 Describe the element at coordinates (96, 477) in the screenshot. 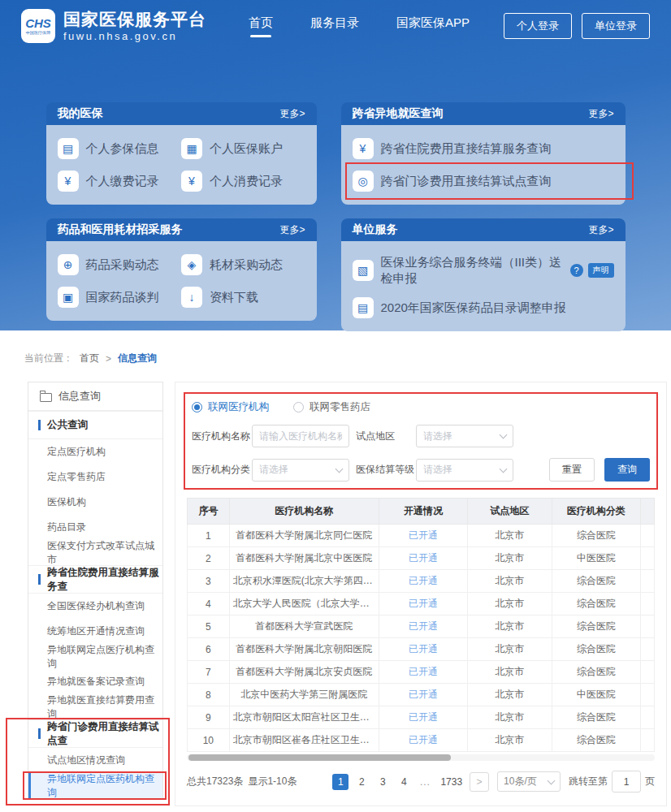

I see `sidebar-item: 定点零售药店` at that location.